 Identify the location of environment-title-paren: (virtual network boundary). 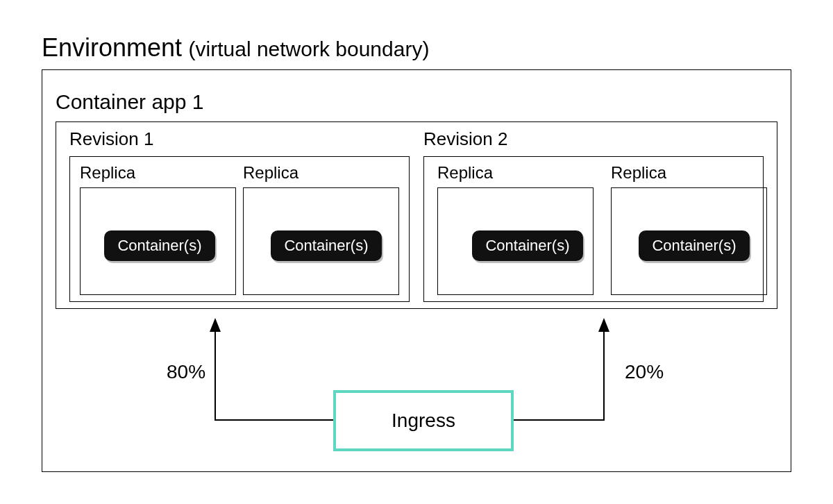
(310, 49).